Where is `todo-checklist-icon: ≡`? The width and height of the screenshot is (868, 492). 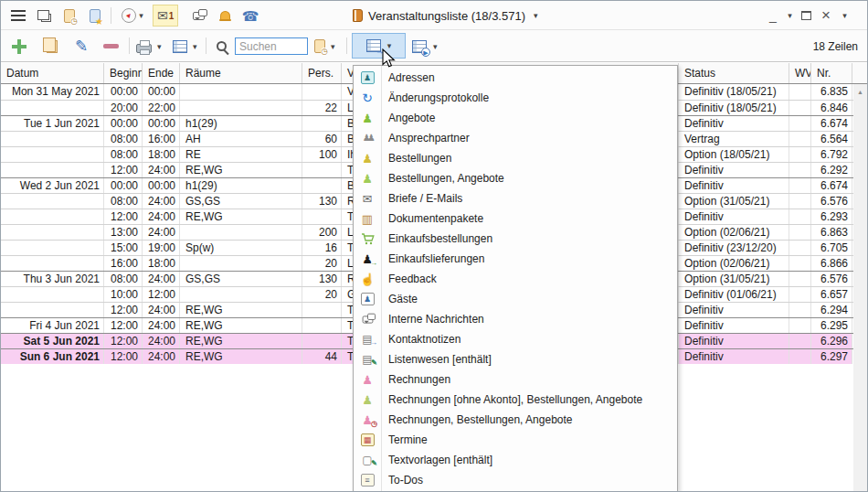
todo-checklist-icon: ≡ is located at coordinates (367, 480).